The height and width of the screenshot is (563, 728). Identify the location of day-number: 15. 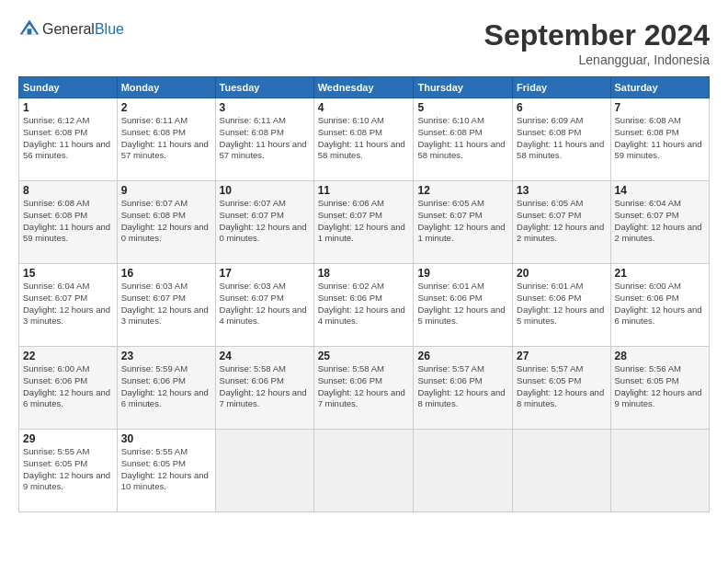
(68, 273).